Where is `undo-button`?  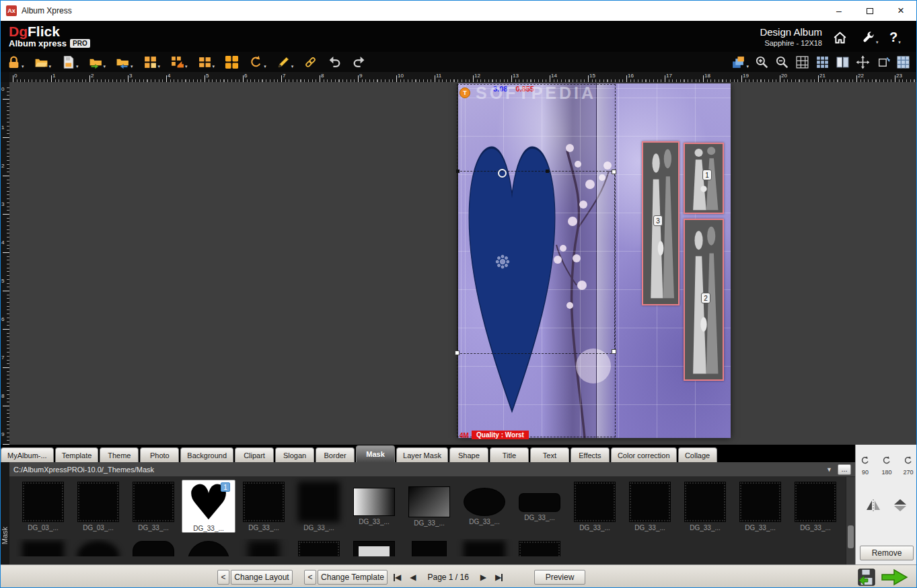 undo-button is located at coordinates (335, 62).